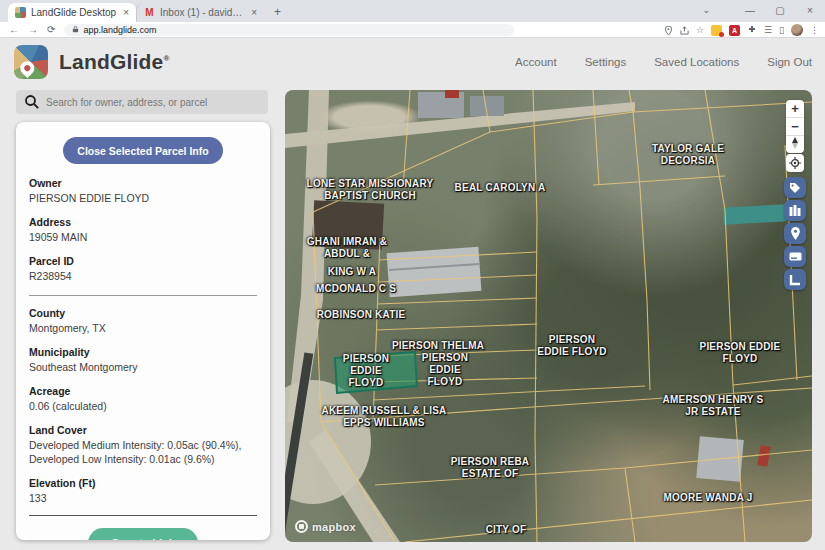 This screenshot has height=550, width=825. I want to click on field-value: PIERSON EDDIE FLOYD, so click(143, 198).